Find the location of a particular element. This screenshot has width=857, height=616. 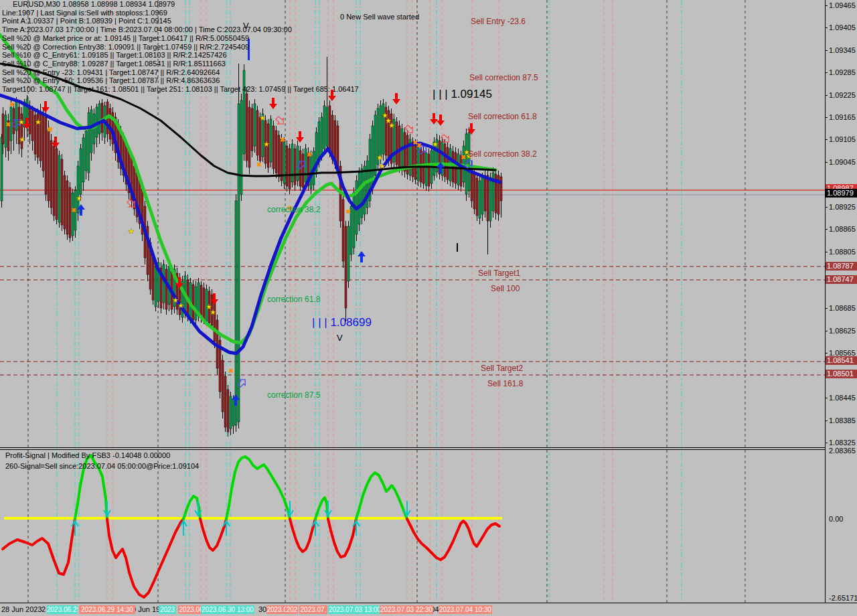

indicator-tick-label: 0.00 is located at coordinates (836, 519).